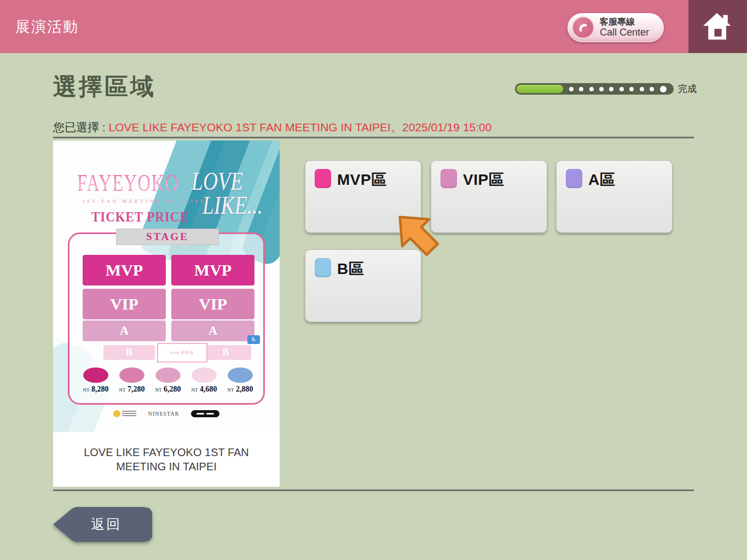  Describe the element at coordinates (602, 180) in the screenshot. I see `zone-label: A區` at that location.